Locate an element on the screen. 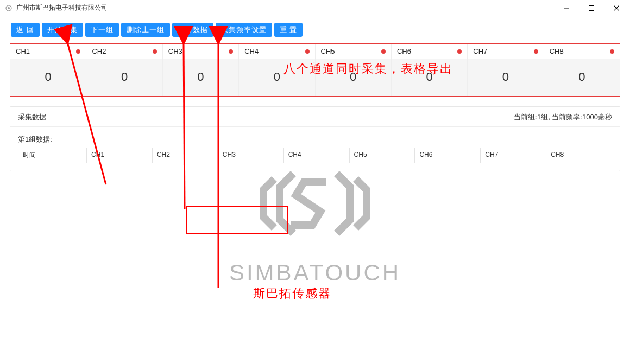  start-capture-button: 开始采集 is located at coordinates (62, 30).